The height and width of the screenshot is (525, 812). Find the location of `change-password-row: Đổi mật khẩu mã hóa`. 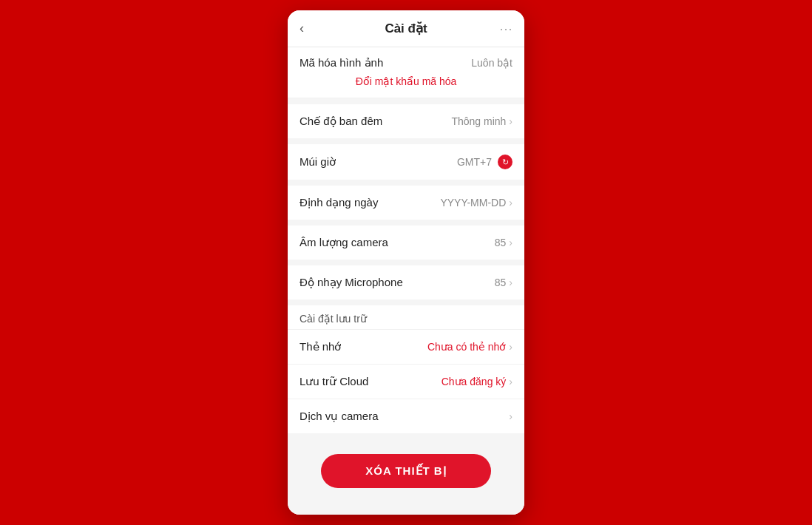

change-password-row: Đổi mật khẩu mã hóa is located at coordinates (406, 86).